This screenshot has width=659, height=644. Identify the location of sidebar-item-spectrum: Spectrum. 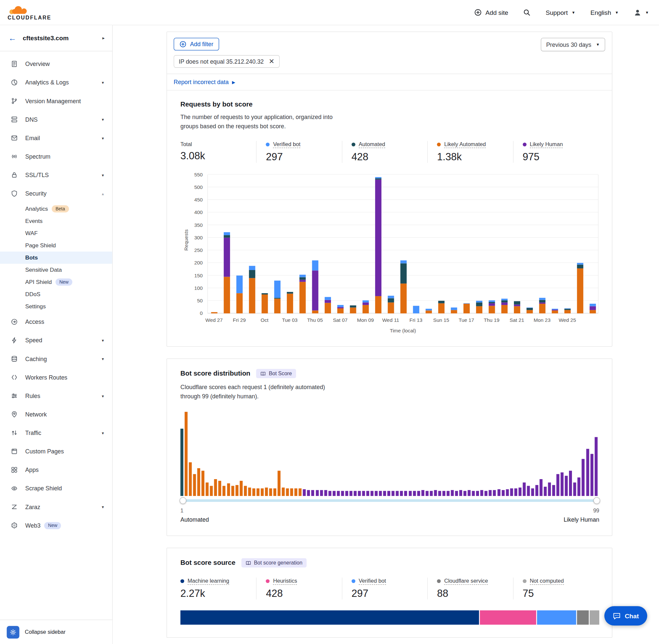
(56, 156).